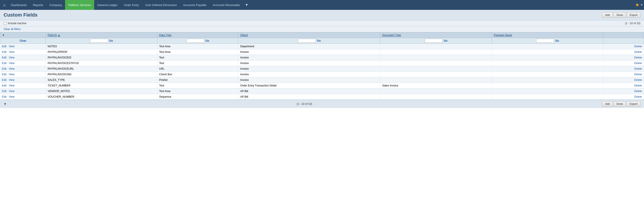  I want to click on object-sort-link: Object, so click(244, 35).